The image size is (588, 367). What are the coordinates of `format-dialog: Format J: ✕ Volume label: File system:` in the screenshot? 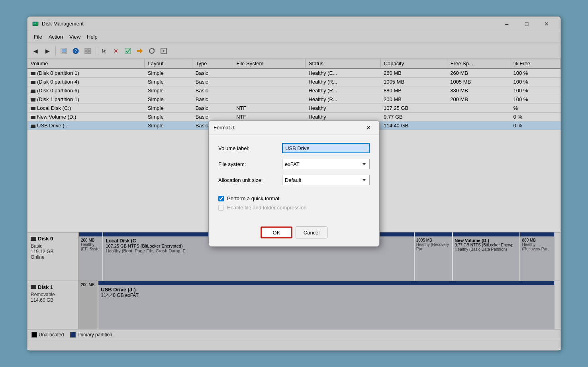 It's located at (294, 184).